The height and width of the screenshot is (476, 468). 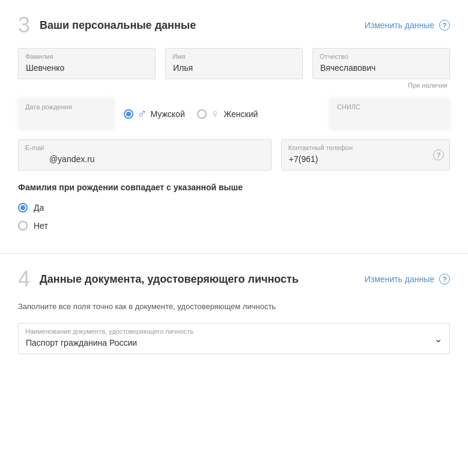 I want to click on gender-male-radio, so click(x=129, y=114).